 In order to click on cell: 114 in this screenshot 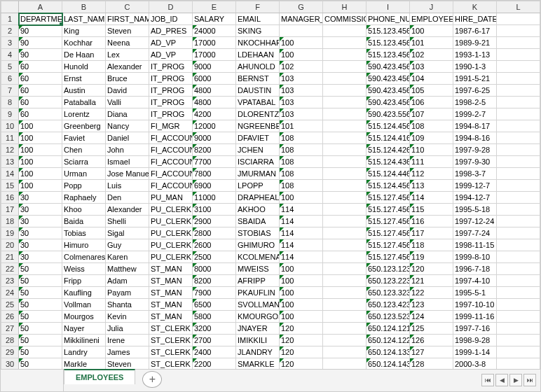, I will do `click(301, 258)`.